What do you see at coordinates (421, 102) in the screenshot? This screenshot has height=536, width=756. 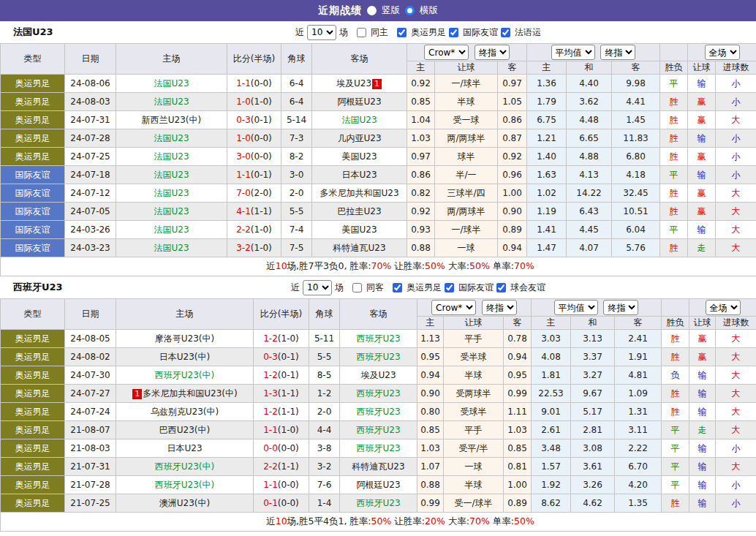 I see `home-odds: 0.85` at bounding box center [421, 102].